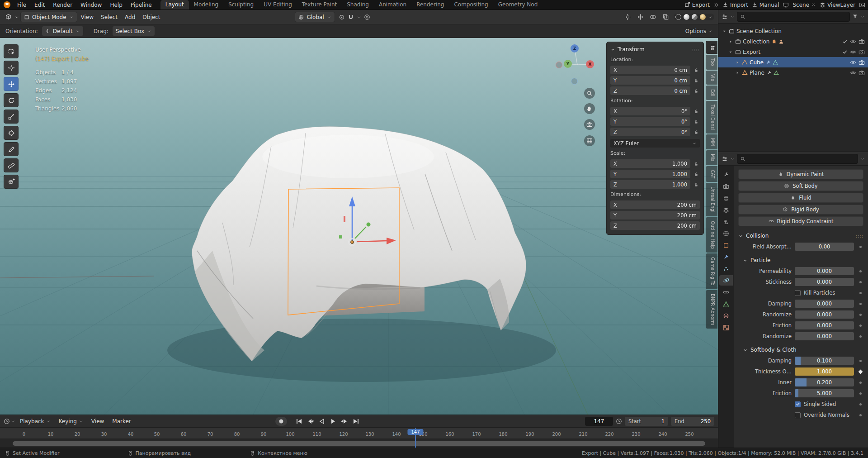  What do you see at coordinates (11, 68) in the screenshot?
I see `tool-cursor` at bounding box center [11, 68].